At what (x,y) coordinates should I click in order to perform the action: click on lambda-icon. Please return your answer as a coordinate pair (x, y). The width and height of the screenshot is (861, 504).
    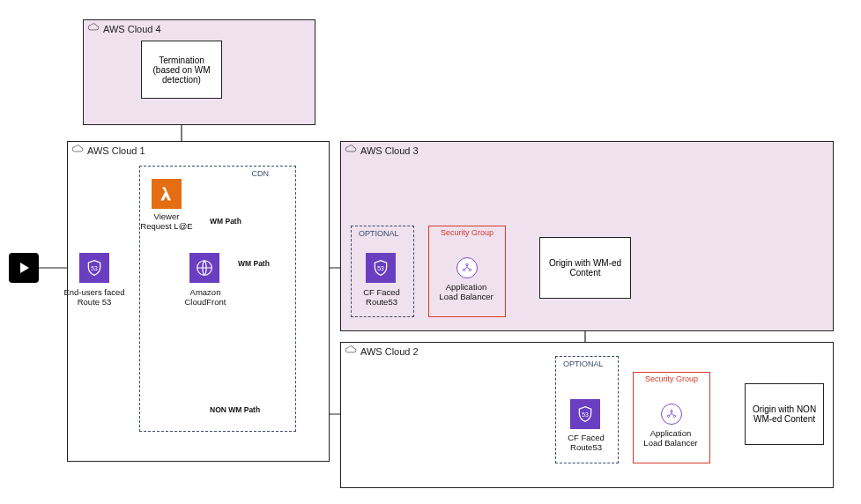
    Looking at the image, I should click on (167, 194).